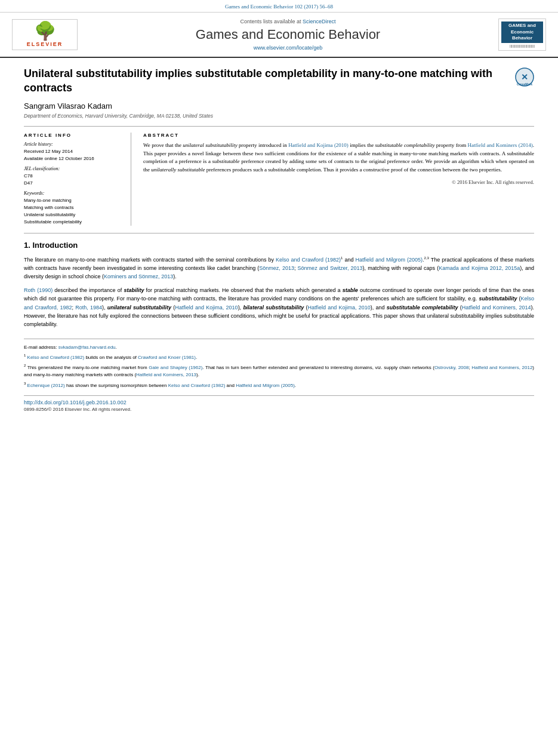 The width and height of the screenshot is (558, 756). What do you see at coordinates (502, 368) in the screenshot?
I see `ref-fn2-hatfield-kominers-2012: Hatfield and Kominers, 2012` at bounding box center [502, 368].